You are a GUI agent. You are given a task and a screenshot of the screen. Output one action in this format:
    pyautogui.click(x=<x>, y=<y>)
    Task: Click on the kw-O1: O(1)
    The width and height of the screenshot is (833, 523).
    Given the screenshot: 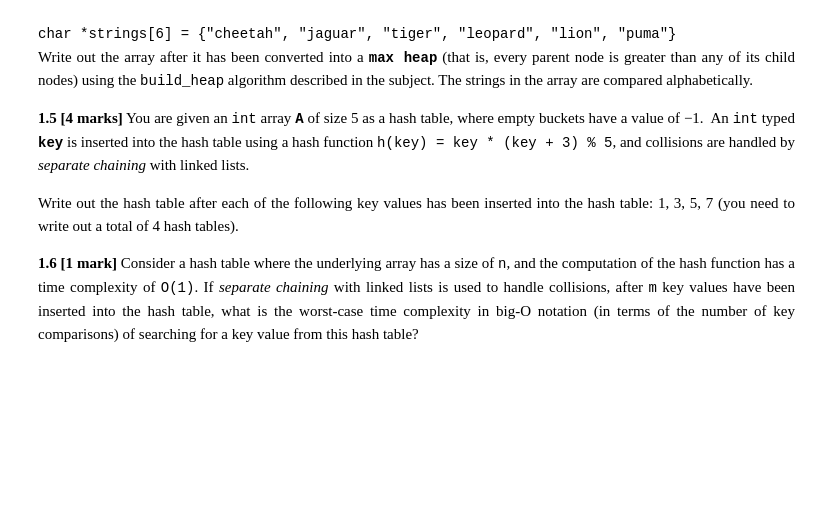 What is the action you would take?
    pyautogui.click(x=178, y=288)
    